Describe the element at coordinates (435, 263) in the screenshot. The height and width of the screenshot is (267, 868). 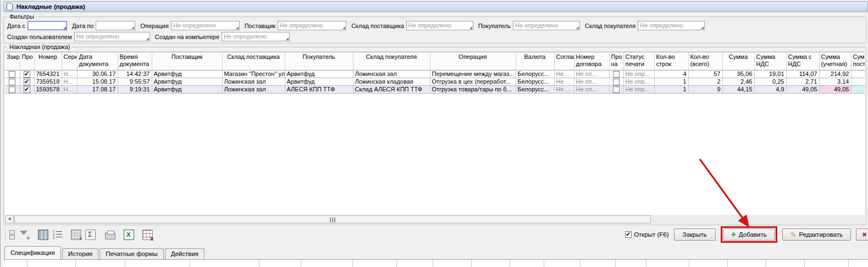
I see `specification-header-row` at that location.